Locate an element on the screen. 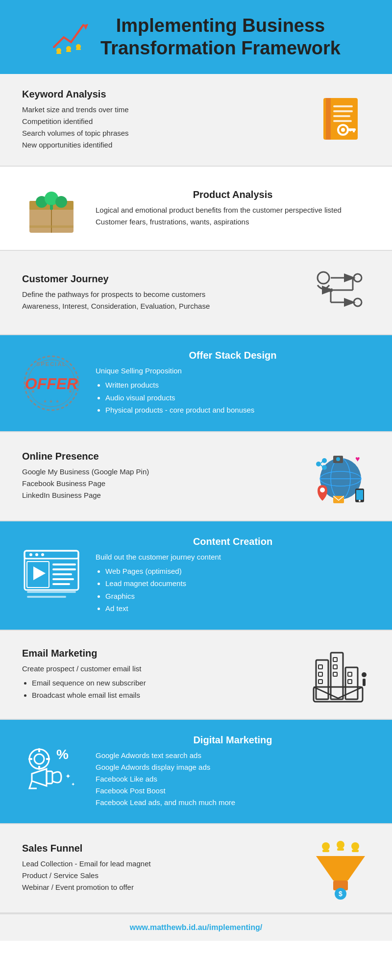 Image resolution: width=392 pixels, height=980 pixels. section-sales-funnel: Sales Funnel Lead Collection - Email for… is located at coordinates (196, 869).